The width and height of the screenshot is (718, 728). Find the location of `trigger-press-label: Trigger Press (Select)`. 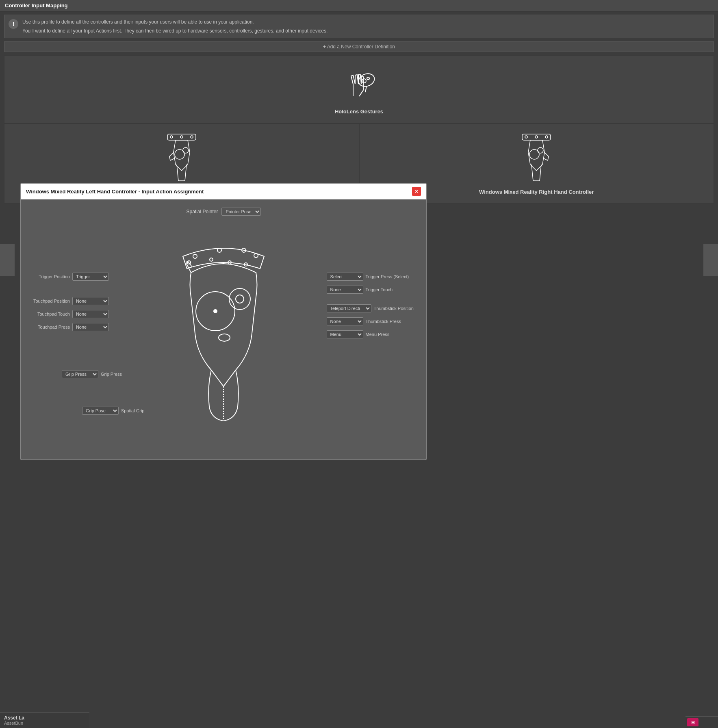

trigger-press-label: Trigger Press (Select) is located at coordinates (388, 277).